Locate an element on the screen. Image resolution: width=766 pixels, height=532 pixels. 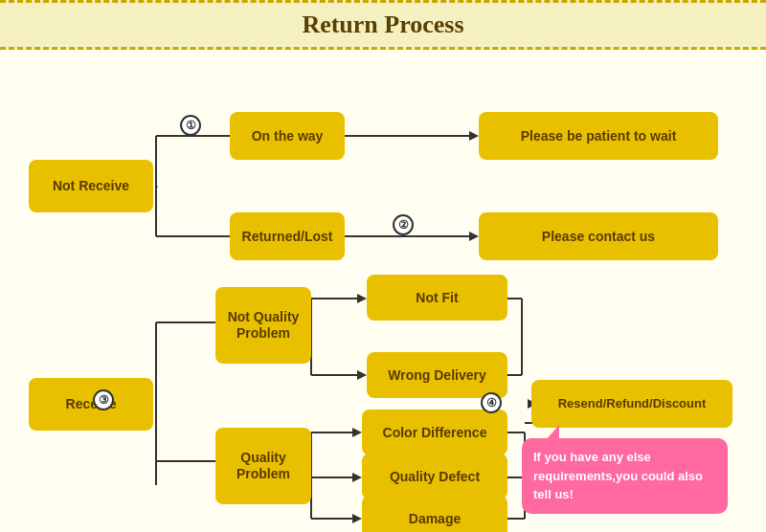
color-difference-node: Color Difference is located at coordinates (435, 432).